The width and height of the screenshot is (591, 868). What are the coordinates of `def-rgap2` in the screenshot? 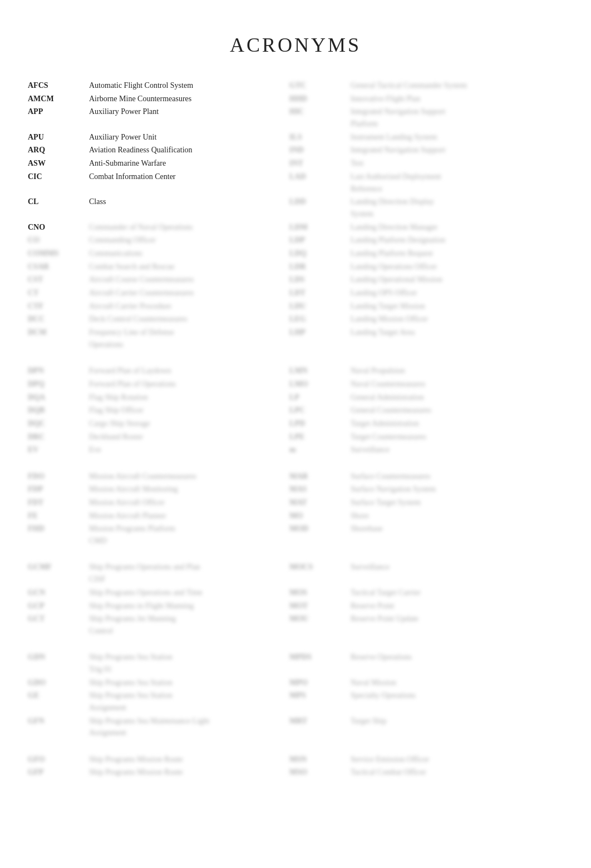 It's located at (457, 463).